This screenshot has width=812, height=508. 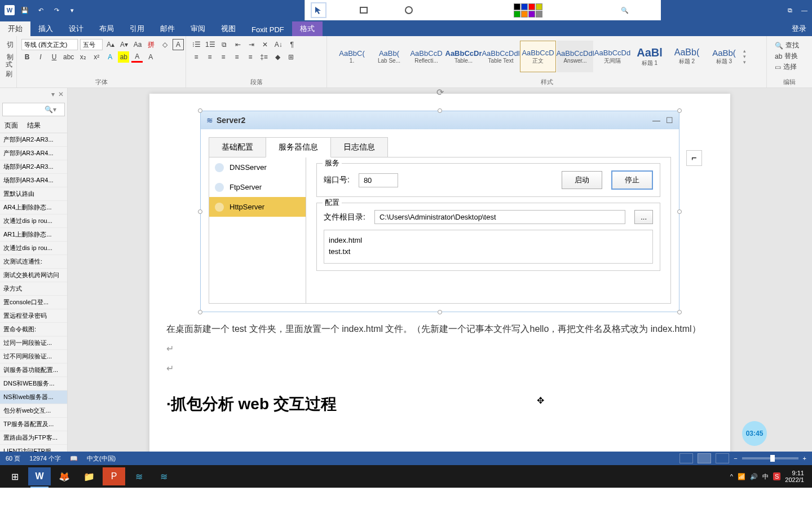 I want to click on line-tool: ╱, so click(x=386, y=10).